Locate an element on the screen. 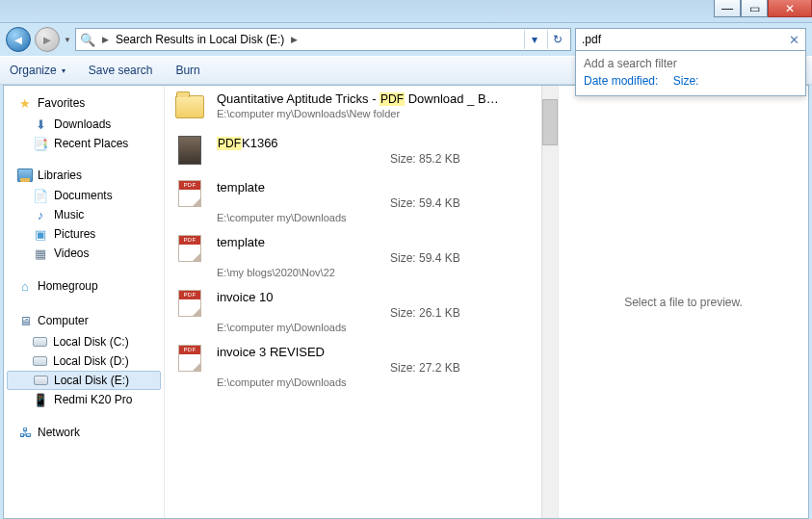 The height and width of the screenshot is (519, 812). nav-recent-places: 📑Recent Places is located at coordinates (84, 143).